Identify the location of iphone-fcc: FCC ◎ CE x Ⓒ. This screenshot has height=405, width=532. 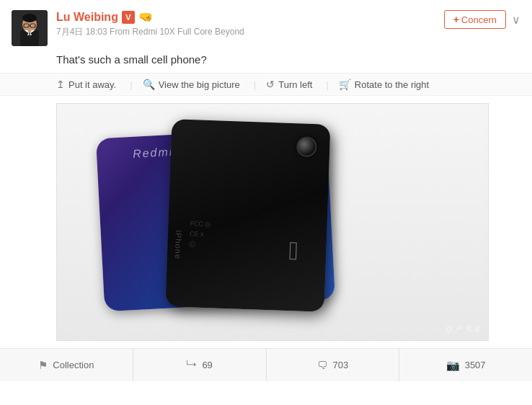
(200, 234).